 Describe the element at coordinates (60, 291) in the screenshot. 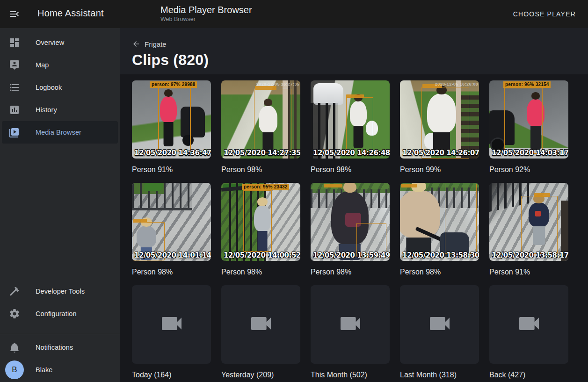

I see `sidebar-item-label: Developer Tools` at that location.